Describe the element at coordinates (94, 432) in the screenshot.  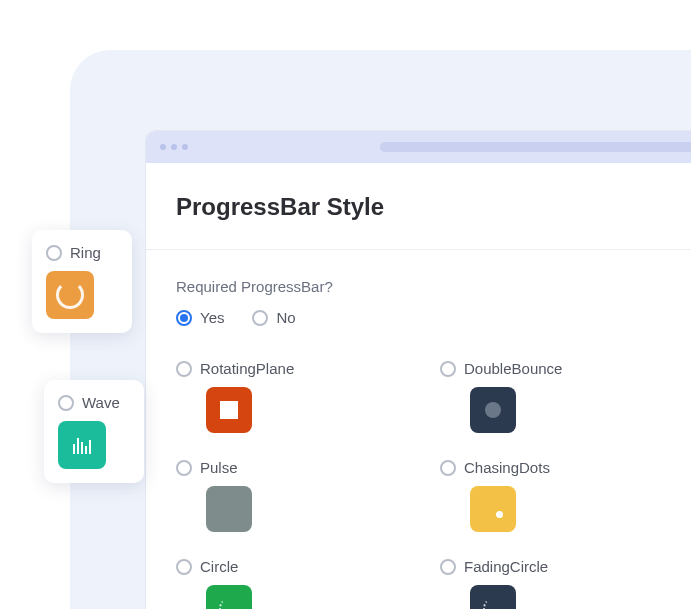
I see `float-card-wave: Wave` at that location.